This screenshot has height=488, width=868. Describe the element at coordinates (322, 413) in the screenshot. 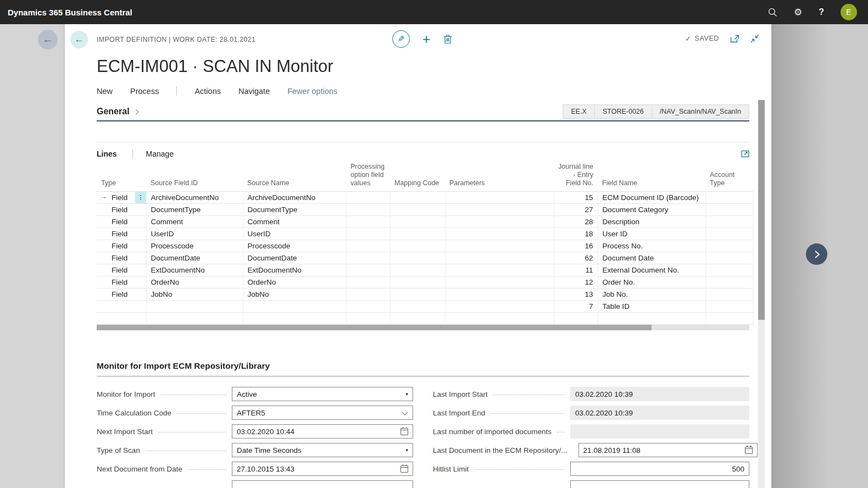

I see `time-calculation-code-field: AFTER5` at that location.